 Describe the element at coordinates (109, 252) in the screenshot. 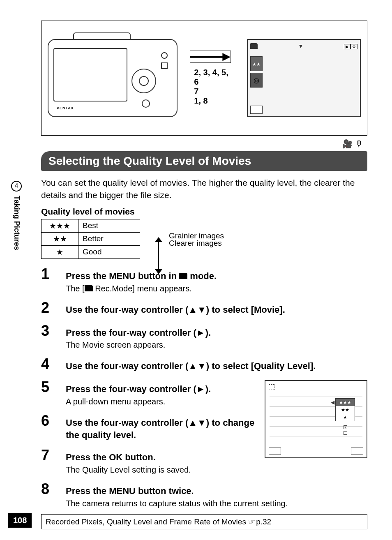

I see `quality-name-2: Good` at that location.